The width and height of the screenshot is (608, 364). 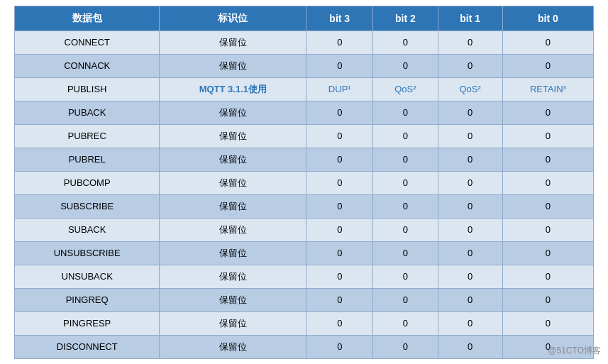 I want to click on table-row: PINGREQ保留位0000, so click(x=304, y=299).